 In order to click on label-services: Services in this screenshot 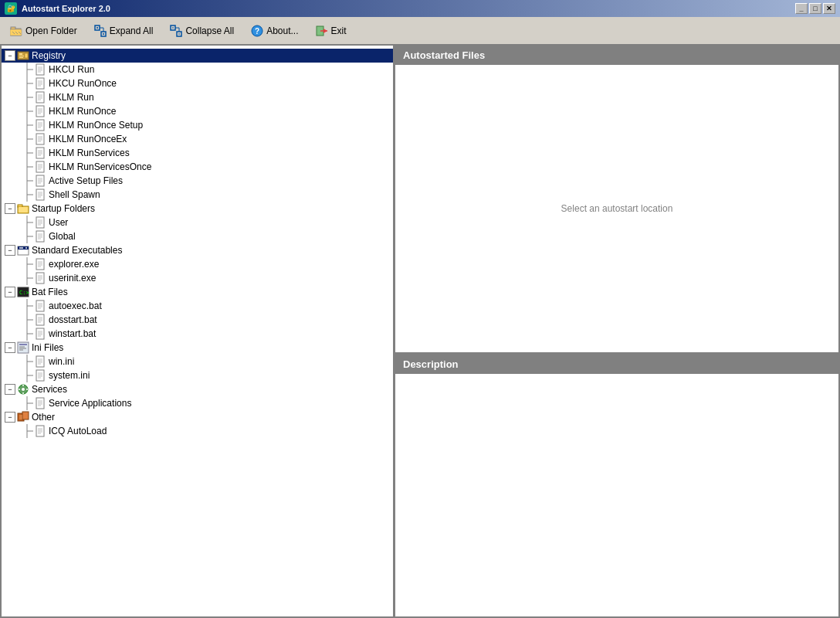, I will do `click(49, 389)`.